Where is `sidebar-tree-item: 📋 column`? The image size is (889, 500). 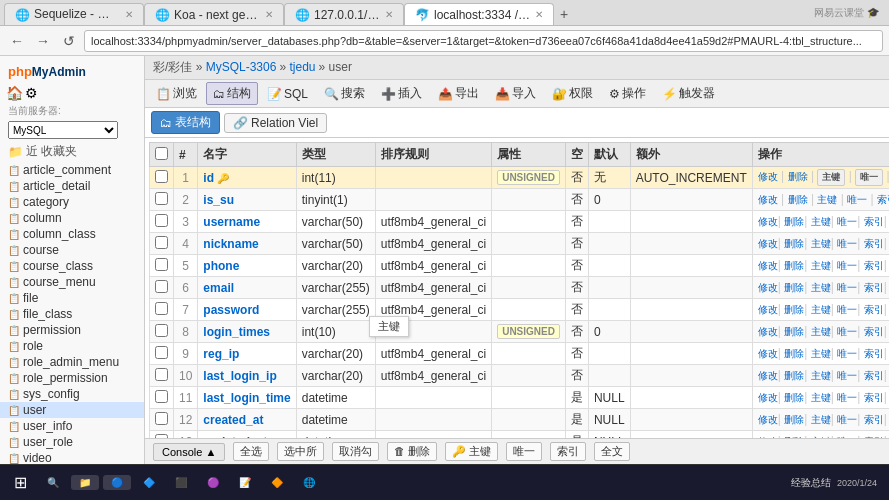
sidebar-tree-item: 📋 column is located at coordinates (72, 218).